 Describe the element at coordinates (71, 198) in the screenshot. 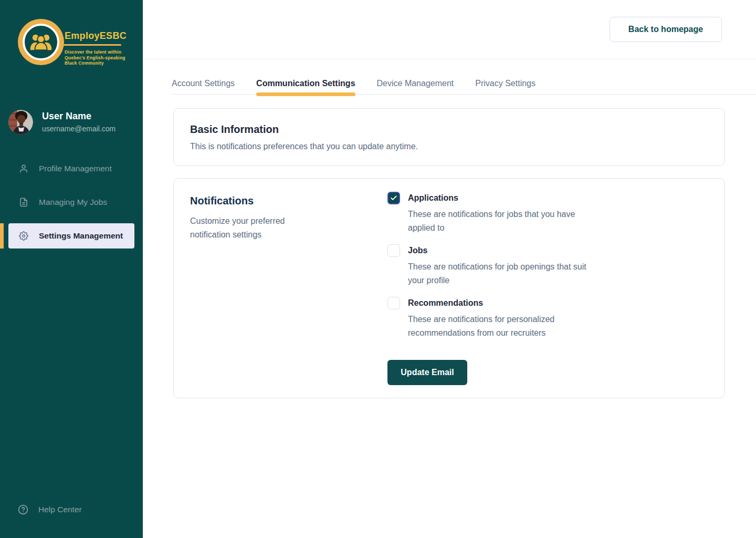

I see `sidebar-nav: Profile Management Managing My Jobs Sett…` at that location.